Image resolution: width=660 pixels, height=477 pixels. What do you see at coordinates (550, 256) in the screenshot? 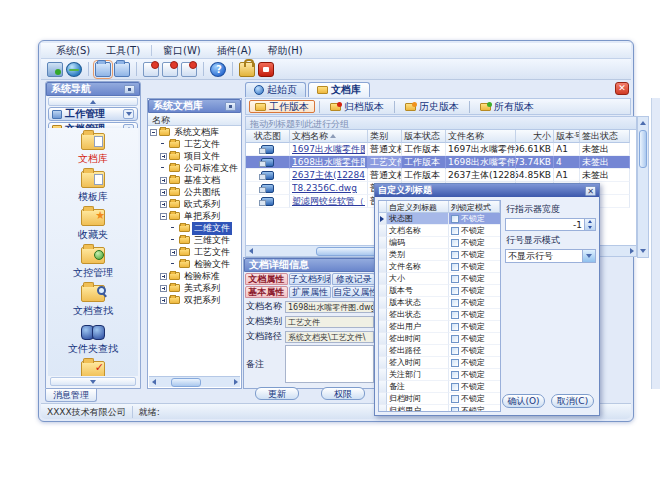
I see `row-number-mode-select: 不显示行号` at bounding box center [550, 256].